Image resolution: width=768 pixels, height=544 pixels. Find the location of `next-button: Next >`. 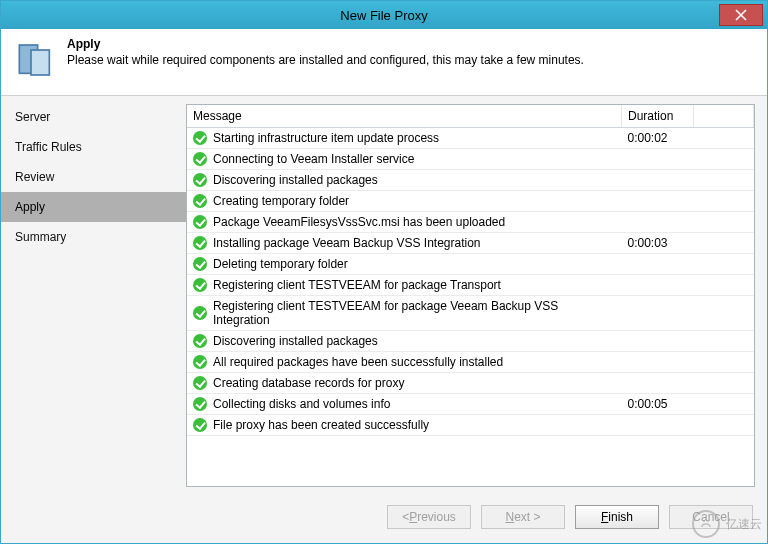

next-button: Next > is located at coordinates (523, 517).